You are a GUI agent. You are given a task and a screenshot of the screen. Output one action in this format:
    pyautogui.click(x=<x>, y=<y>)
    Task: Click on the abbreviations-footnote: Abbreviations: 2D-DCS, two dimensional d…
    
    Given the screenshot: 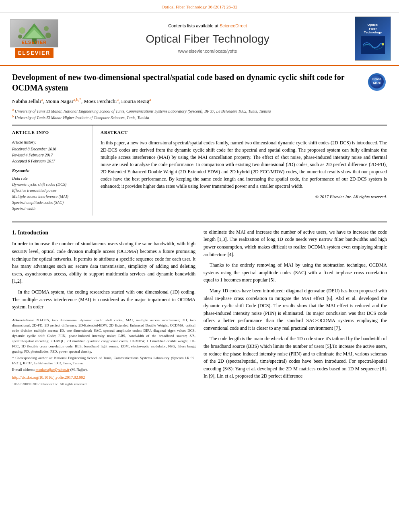 What is the action you would take?
    pyautogui.click(x=104, y=336)
    